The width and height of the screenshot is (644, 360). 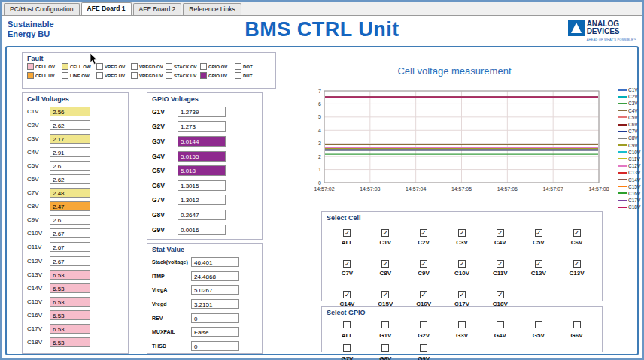 What do you see at coordinates (385, 348) in the screenshot?
I see `select-gpio-checkbox-g8v` at bounding box center [385, 348].